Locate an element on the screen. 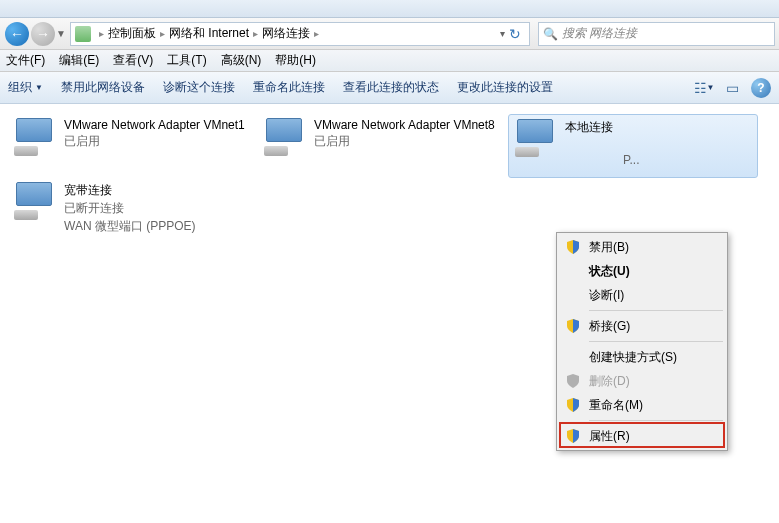  preview-pane-icon: ▭ is located at coordinates (732, 88).